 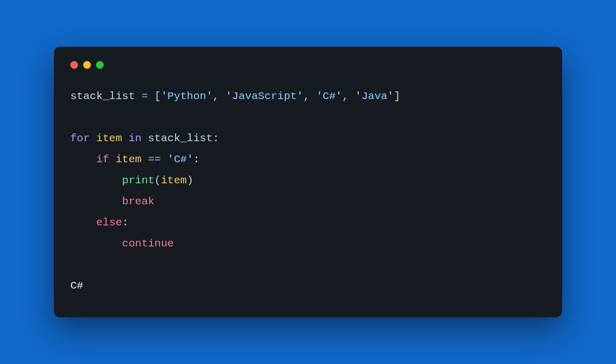 I want to click on code-token: 'JavaScript', so click(x=265, y=97).